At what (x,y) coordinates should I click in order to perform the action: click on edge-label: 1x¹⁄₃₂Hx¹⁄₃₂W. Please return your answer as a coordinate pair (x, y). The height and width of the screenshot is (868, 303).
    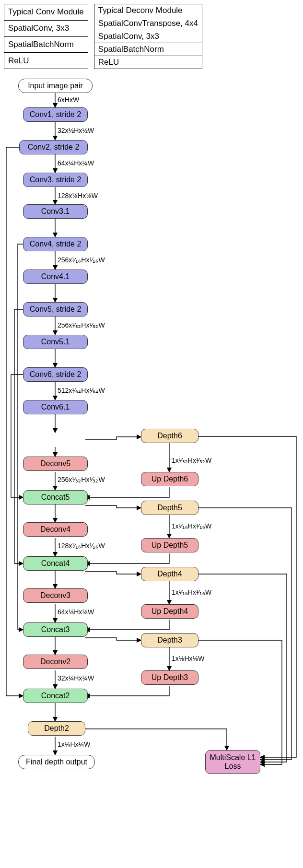
    Looking at the image, I should click on (192, 460).